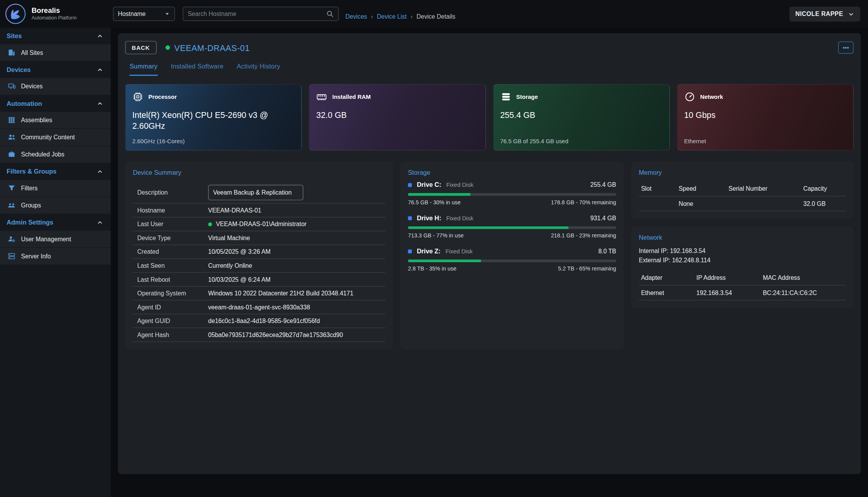 The width and height of the screenshot is (868, 497). I want to click on sidebar-section-label: Devices, so click(19, 70).